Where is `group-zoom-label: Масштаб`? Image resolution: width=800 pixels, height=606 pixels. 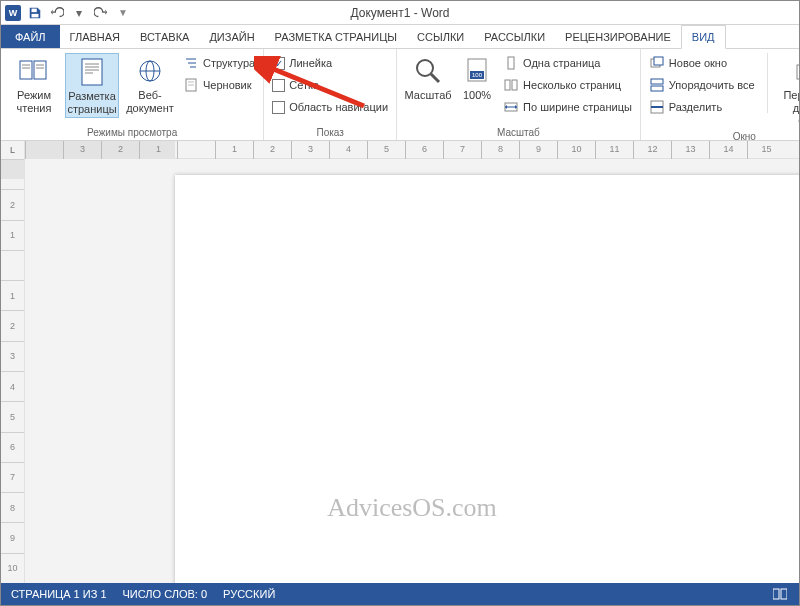
group-zoom-label: Масштаб is located at coordinates (518, 132).